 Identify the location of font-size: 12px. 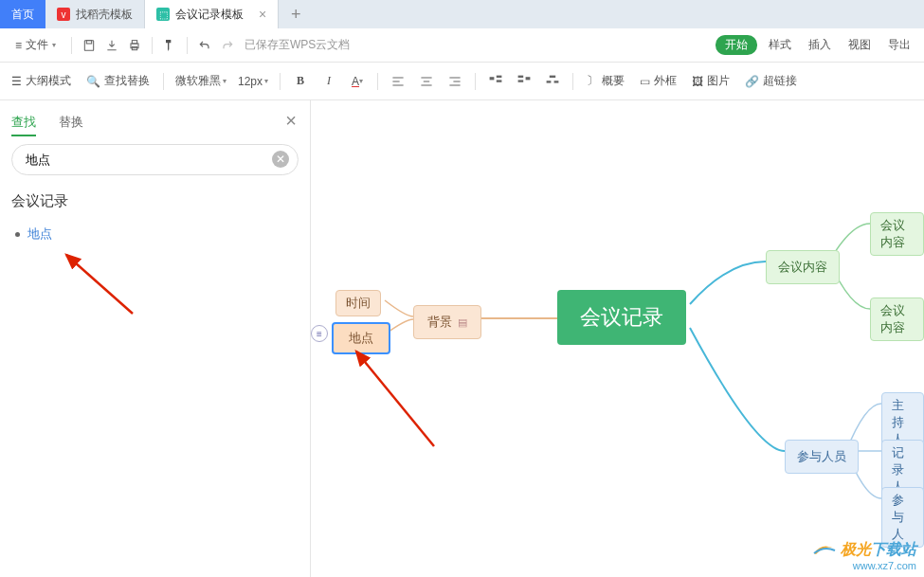
(250, 81).